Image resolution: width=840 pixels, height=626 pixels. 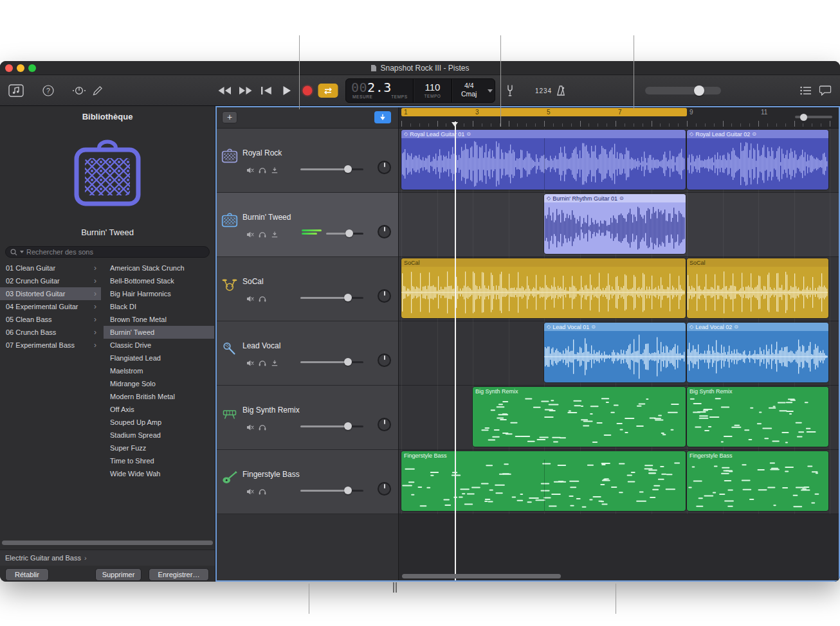 I want to click on library-patch-modern-british-metal: Modern British Metal, so click(x=159, y=397).